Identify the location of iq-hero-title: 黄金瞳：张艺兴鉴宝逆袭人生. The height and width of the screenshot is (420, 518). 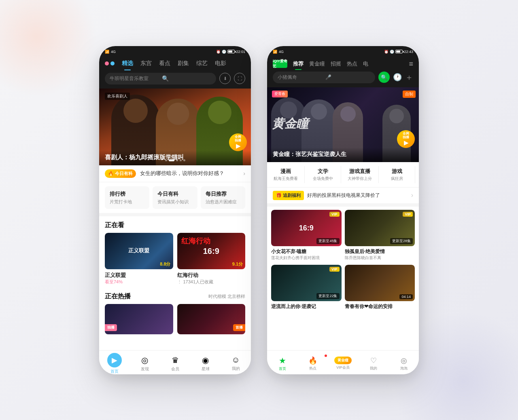
(343, 154).